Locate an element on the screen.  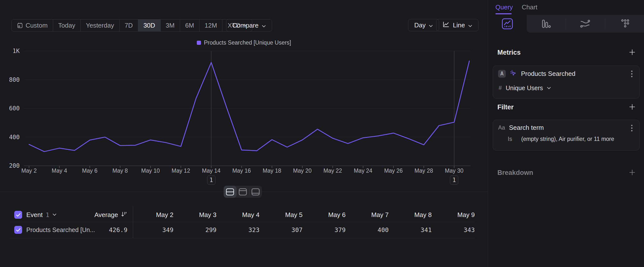
event-header-dropdown: Event 1 is located at coordinates (42, 215).